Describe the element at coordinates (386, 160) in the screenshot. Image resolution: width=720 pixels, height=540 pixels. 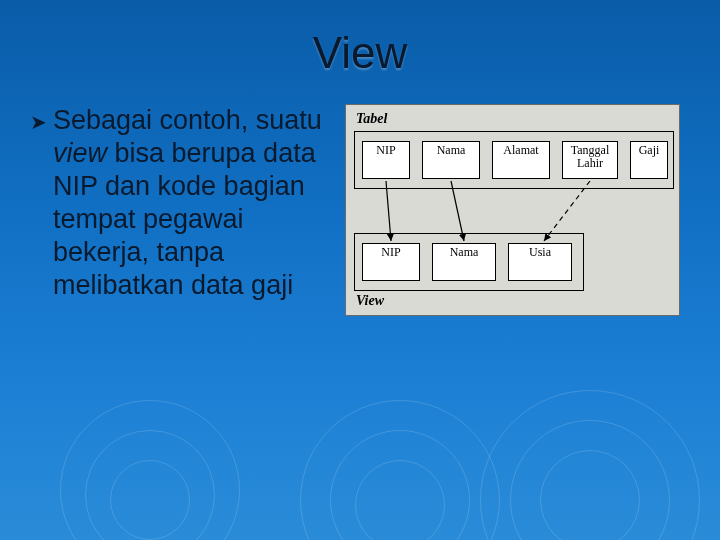
I see `cell-top-nip: NIP` at that location.